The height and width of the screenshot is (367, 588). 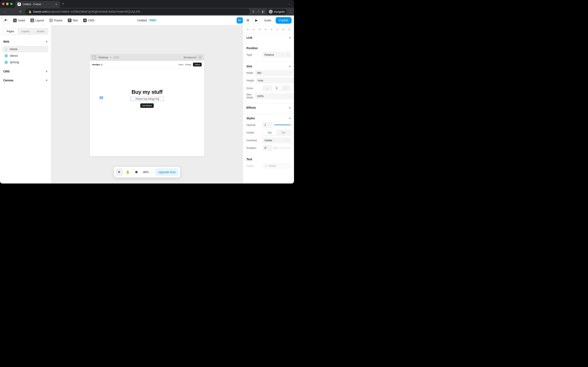 I want to click on tab-layers: Layers, so click(x=26, y=31).